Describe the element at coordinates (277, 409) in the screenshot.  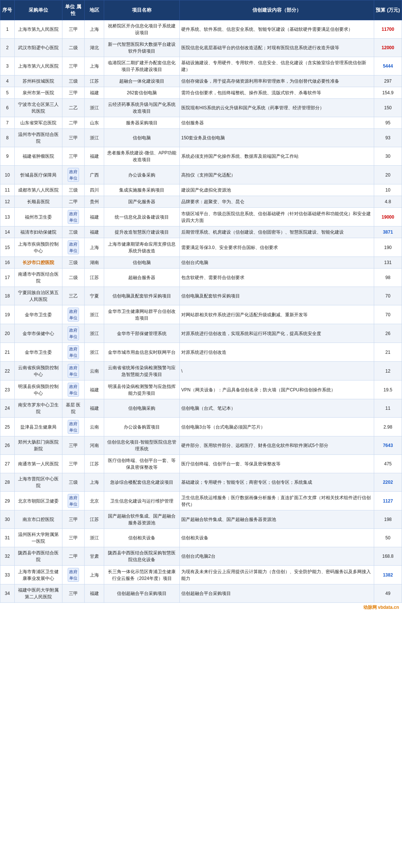
I see `cell-content: 信创电脑（台式、笔记本）` at that location.